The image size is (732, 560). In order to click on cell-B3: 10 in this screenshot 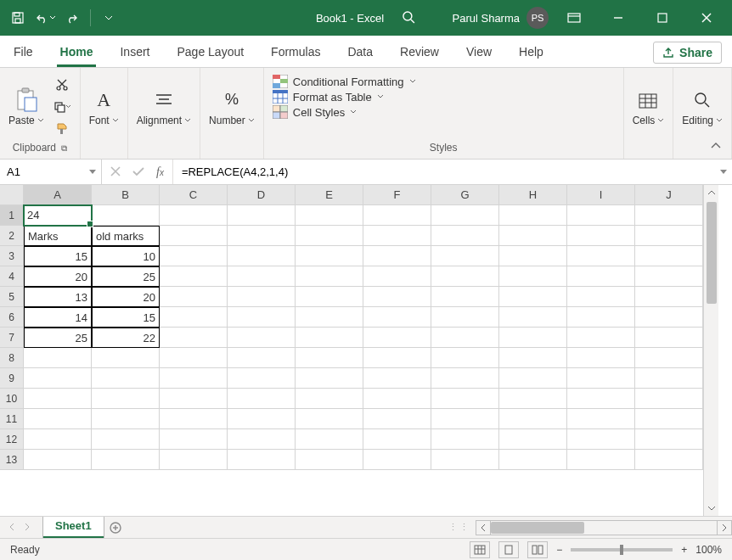, I will do `click(126, 256)`.